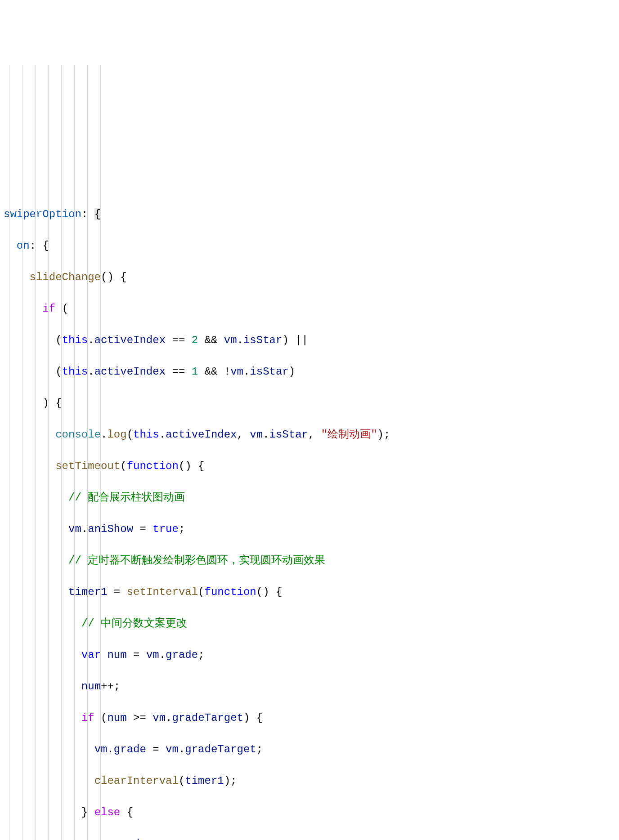 The image size is (619, 840). Describe the element at coordinates (310, 623) in the screenshot. I see `code-line: // 中间分数文案更改` at that location.